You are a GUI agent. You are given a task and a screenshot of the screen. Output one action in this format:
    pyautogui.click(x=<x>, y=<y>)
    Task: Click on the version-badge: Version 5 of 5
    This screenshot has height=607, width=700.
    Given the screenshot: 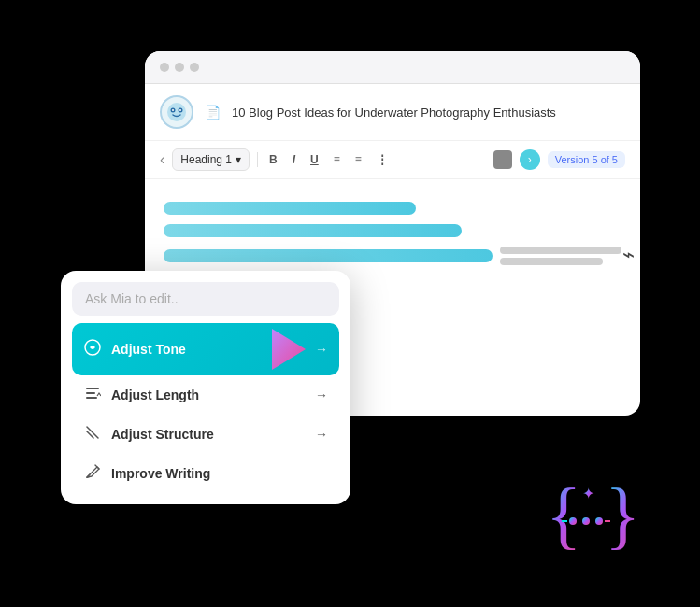 What is the action you would take?
    pyautogui.click(x=587, y=160)
    